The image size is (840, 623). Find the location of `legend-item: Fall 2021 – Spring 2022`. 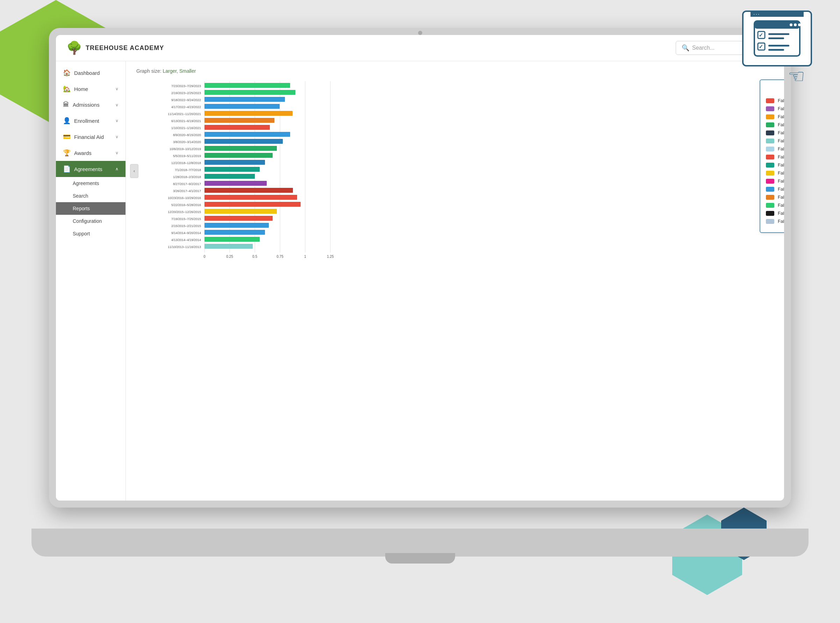

legend-item: Fall 2021 – Spring 2022 is located at coordinates (775, 197).